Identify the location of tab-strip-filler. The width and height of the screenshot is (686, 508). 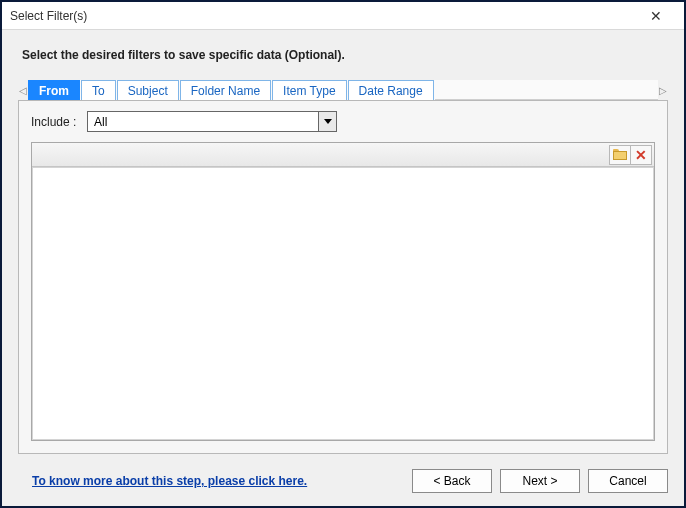
(546, 90).